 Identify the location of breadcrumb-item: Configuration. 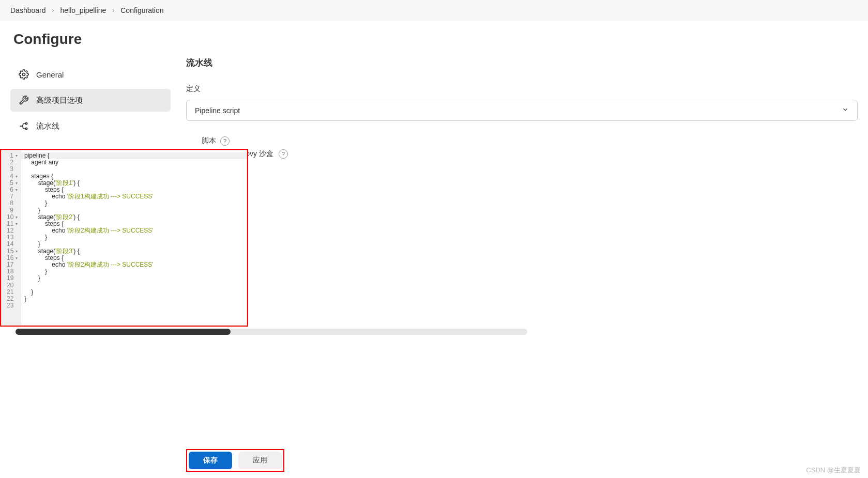
(142, 10).